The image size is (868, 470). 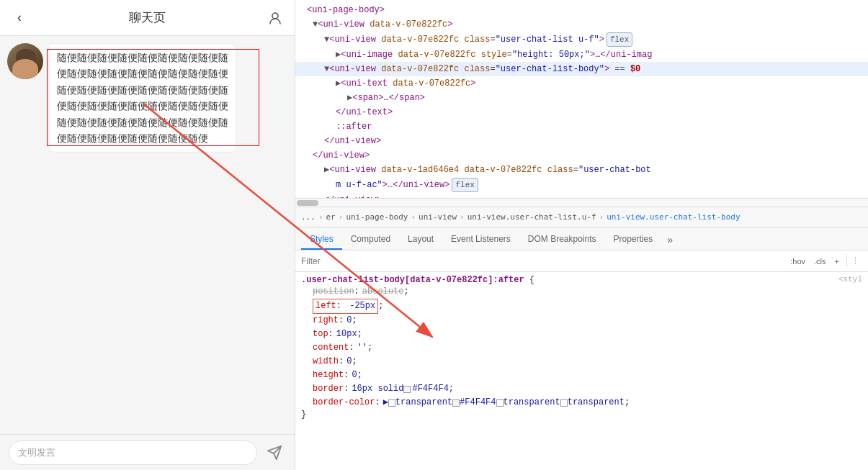 I want to click on html-line: ▶<uni-text data-v-07e822fc>, so click(x=582, y=83).